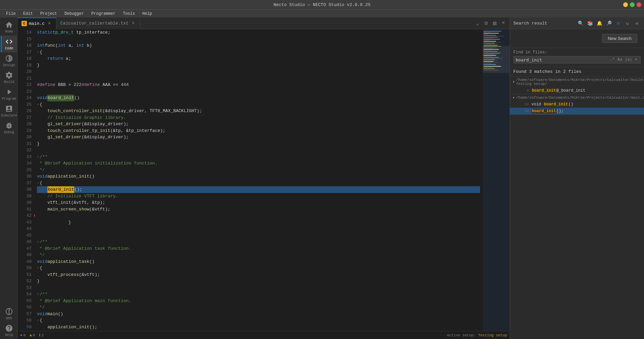 The height and width of the screenshot is (339, 644). I want to click on search-case-btn: Aa, so click(620, 60).